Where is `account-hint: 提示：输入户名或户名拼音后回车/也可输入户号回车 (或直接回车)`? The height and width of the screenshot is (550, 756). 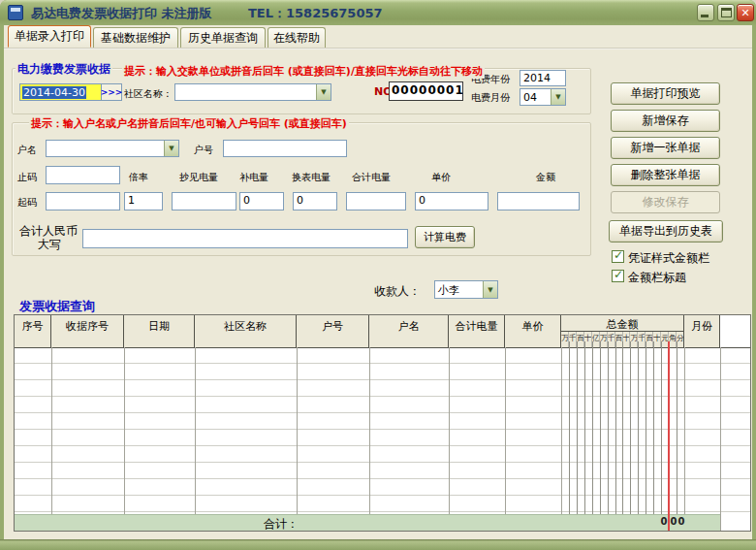
account-hint: 提示：输入户名或户名拼音后回车/也可输入户号回车 (或直接回车) is located at coordinates (189, 124).